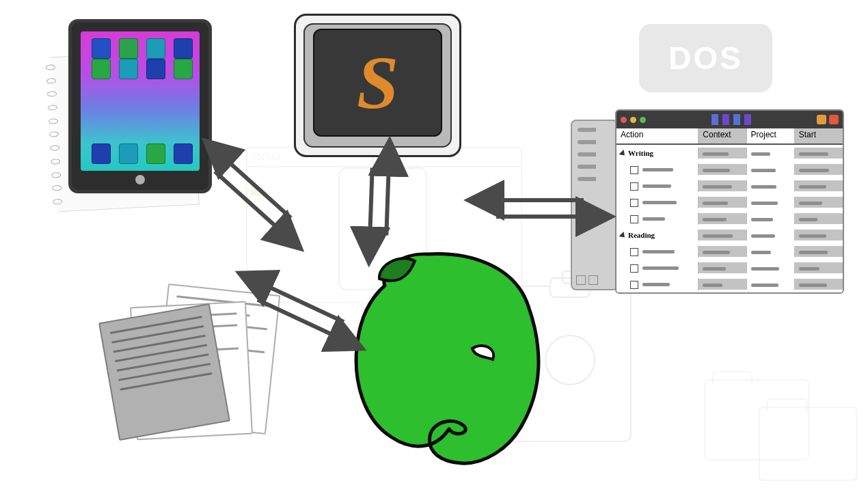 The width and height of the screenshot is (868, 496). I want to click on home-button-icon, so click(140, 180).